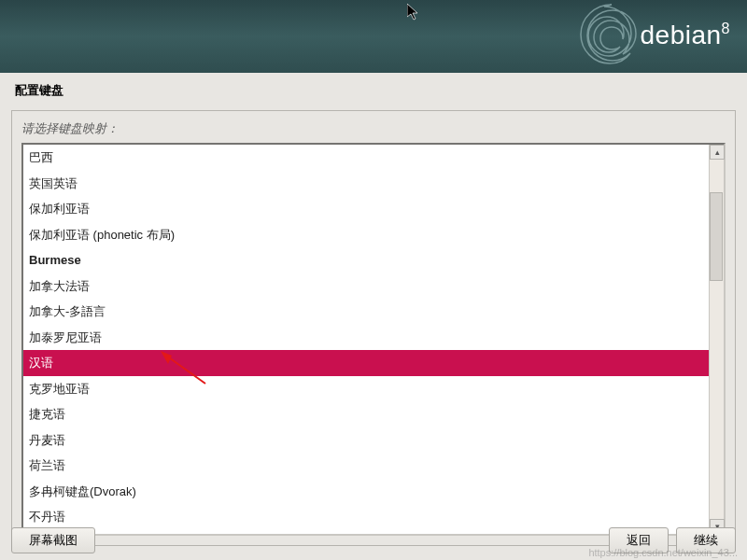 The width and height of the screenshot is (747, 560). Describe the element at coordinates (366, 260) in the screenshot. I see `list-item: Burmese` at that location.